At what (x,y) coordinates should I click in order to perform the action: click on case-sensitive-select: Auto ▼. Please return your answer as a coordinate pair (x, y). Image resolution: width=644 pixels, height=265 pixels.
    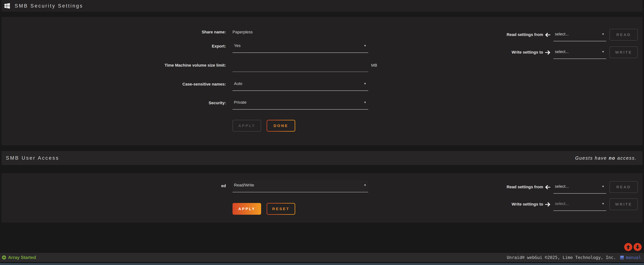
    Looking at the image, I should click on (300, 85).